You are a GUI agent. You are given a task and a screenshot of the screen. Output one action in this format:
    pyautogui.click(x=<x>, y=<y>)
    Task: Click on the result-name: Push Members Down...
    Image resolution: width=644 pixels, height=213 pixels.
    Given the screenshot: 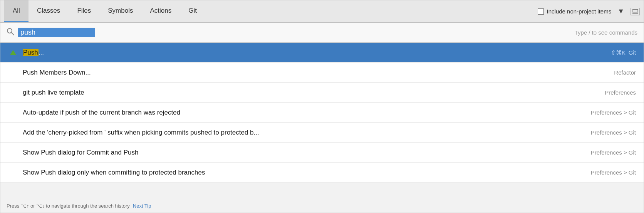 What is the action you would take?
    pyautogui.click(x=318, y=73)
    